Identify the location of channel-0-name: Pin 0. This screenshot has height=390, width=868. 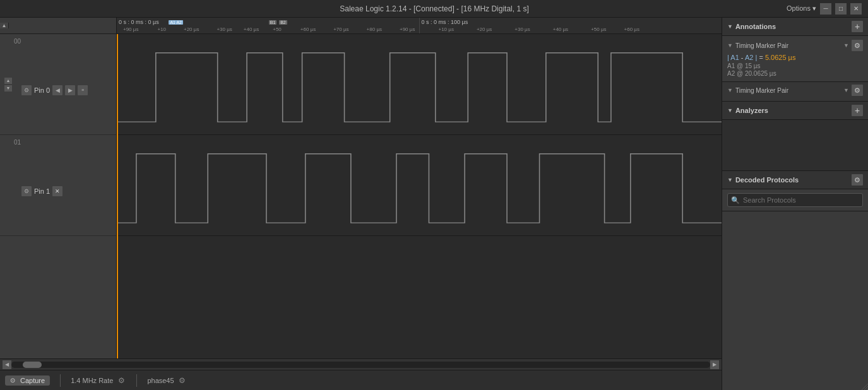
(42, 90).